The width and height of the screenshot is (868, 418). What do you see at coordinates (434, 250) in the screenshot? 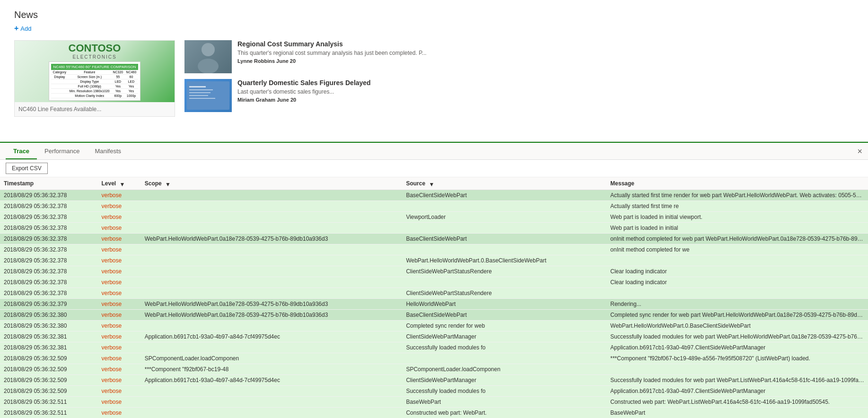
I see `table-row: 2018/08/29 05:36:32.378verboseonInit met…` at bounding box center [434, 250].